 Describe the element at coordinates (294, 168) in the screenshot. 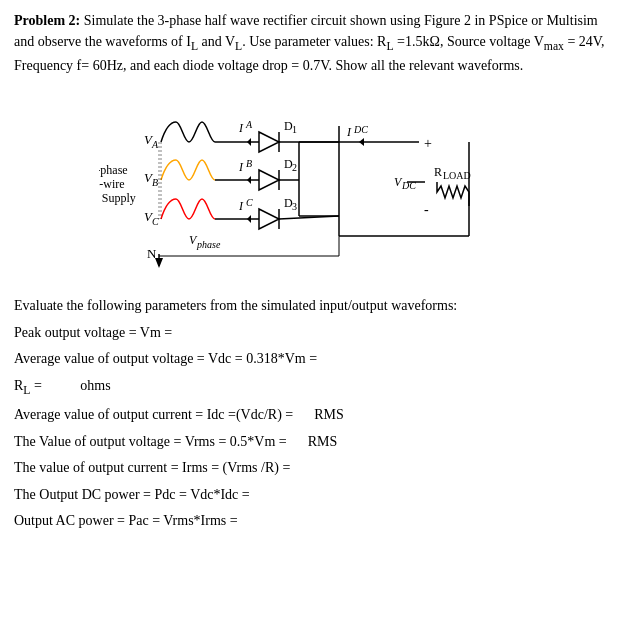

I see `svg-text: 2` at that location.